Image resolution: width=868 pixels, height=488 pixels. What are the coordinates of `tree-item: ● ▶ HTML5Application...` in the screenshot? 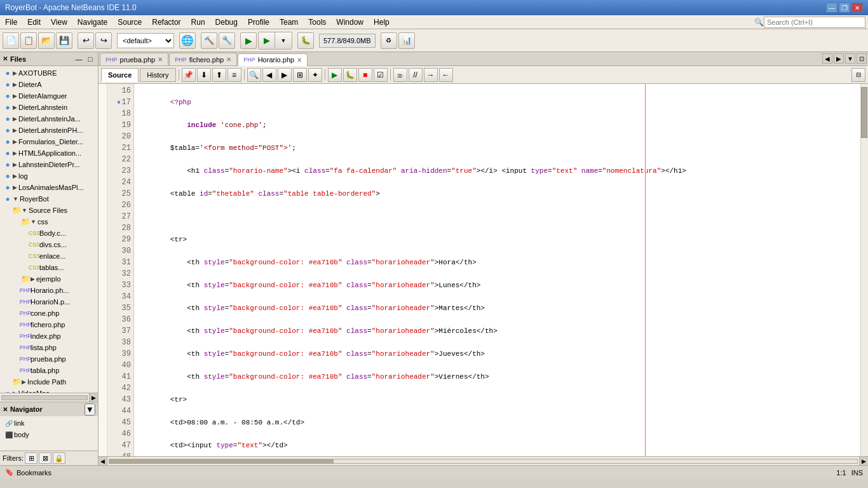 It's located at (49, 153).